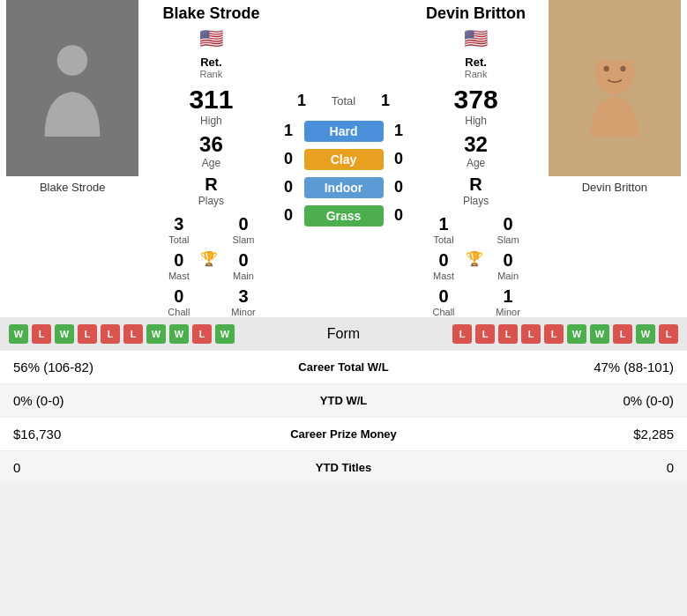 The width and height of the screenshot is (687, 616). I want to click on left-high-section: 311 High, so click(211, 106).